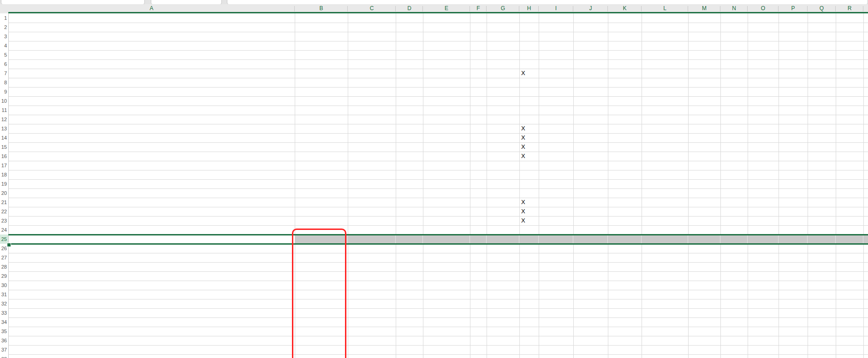  Describe the element at coordinates (4, 184) in the screenshot. I see `row-header-19: 19` at that location.